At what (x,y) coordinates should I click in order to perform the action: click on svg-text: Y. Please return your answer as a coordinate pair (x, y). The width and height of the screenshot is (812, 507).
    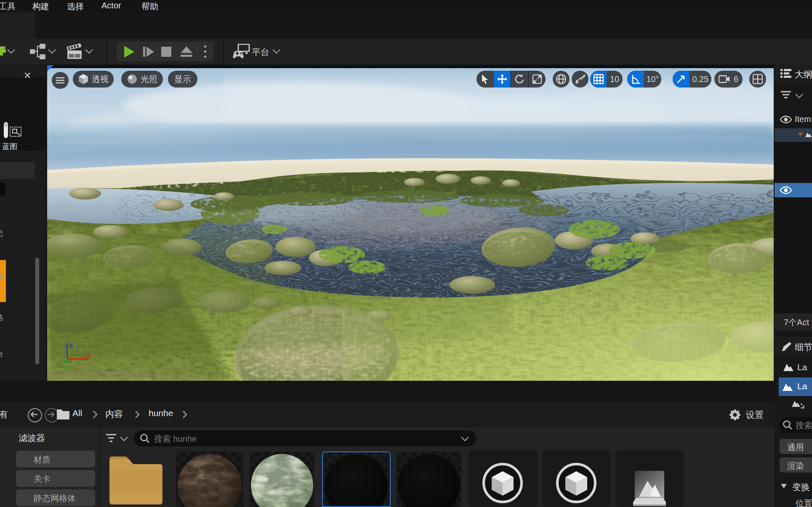
    Looking at the image, I should click on (67, 368).